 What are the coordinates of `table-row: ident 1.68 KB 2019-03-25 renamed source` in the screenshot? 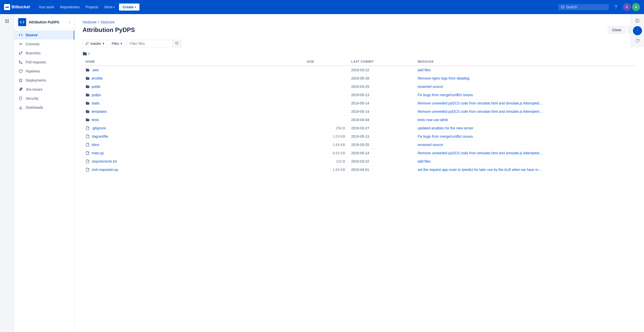 It's located at (359, 145).